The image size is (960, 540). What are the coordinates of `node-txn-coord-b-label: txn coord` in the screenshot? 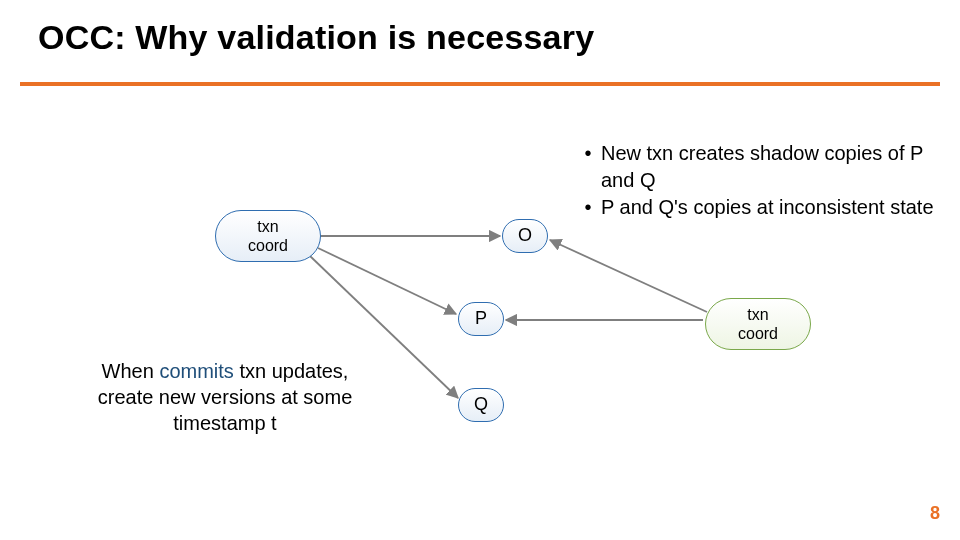 It's located at (758, 324).